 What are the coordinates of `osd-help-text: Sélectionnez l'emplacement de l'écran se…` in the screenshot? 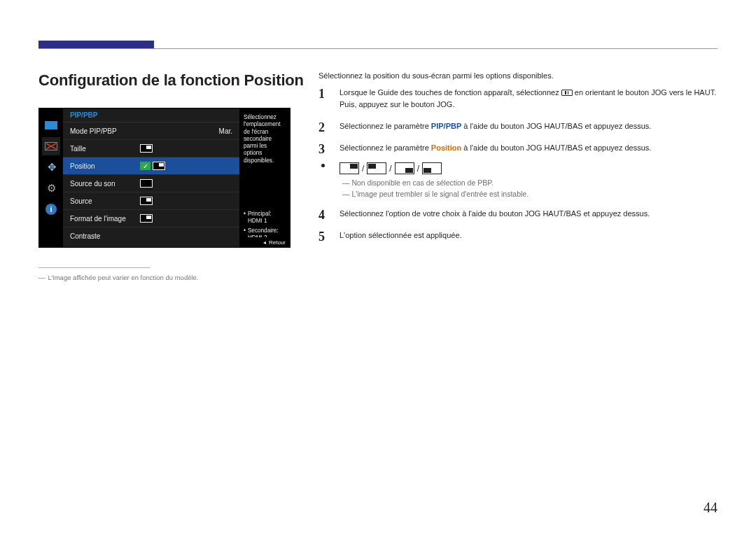 It's located at (265, 139).